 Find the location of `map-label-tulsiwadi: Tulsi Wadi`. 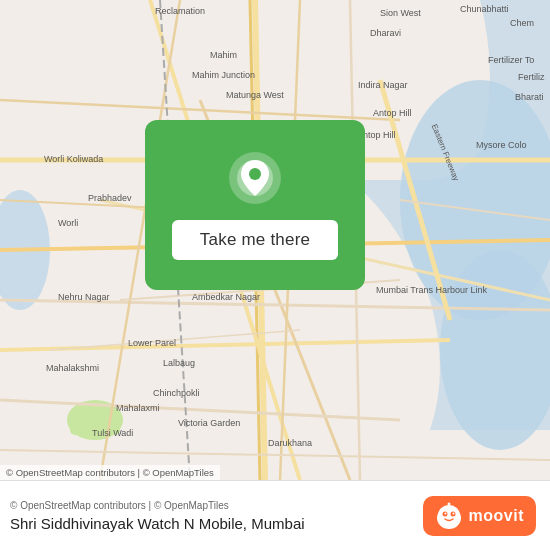

map-label-tulsiwadi: Tulsi Wadi is located at coordinates (112, 433).